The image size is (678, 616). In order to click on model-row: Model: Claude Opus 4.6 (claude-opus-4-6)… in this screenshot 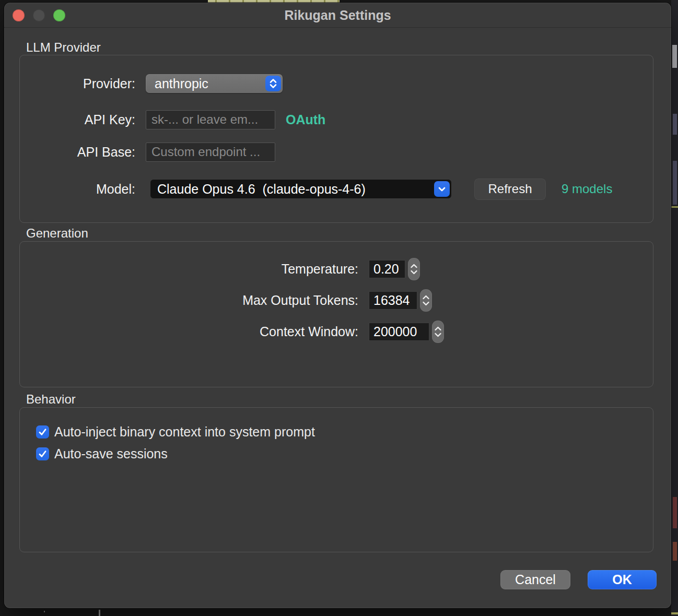, I will do `click(336, 189)`.